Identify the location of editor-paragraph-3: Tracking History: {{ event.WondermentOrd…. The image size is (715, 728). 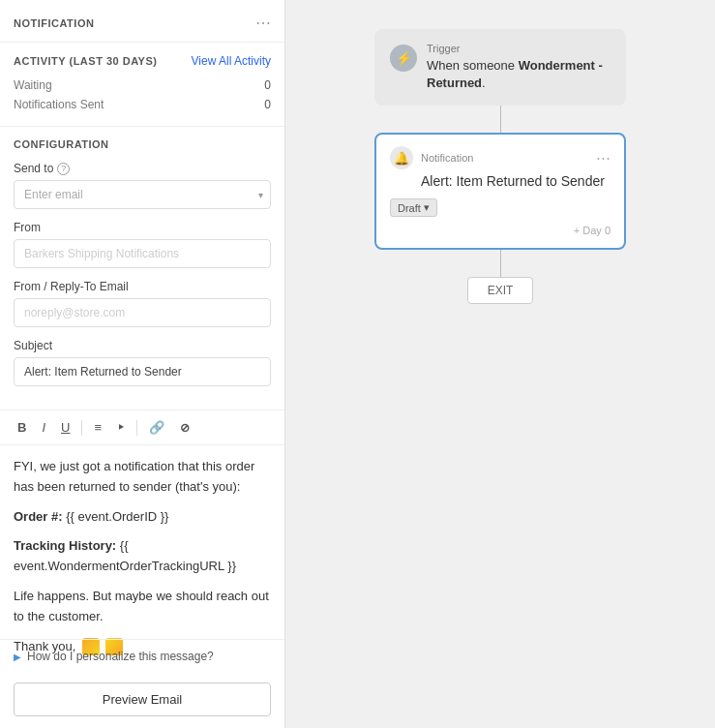
(142, 557).